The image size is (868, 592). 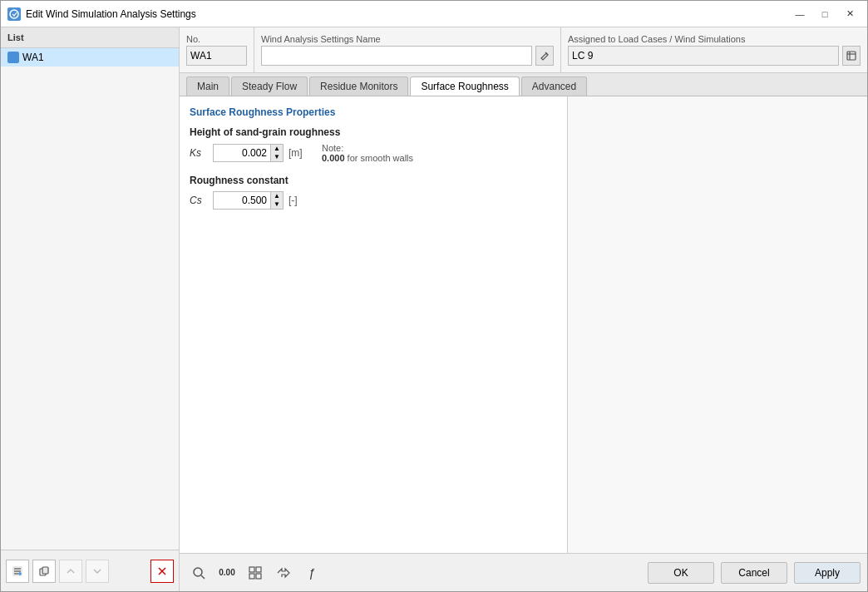 What do you see at coordinates (524, 85) in the screenshot?
I see `tab-bar: Main Steady Flow Residue Monitors Surfac…` at bounding box center [524, 85].